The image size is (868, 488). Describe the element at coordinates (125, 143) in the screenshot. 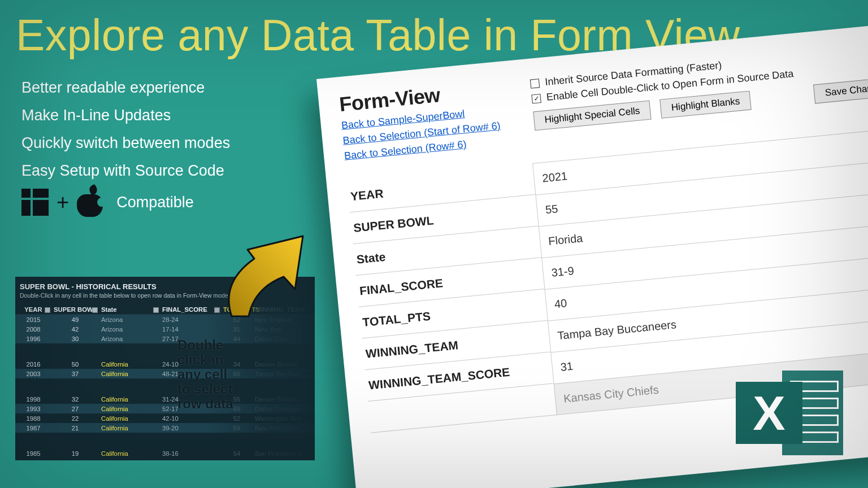

I see `bullet-item: Quickly switch between modes` at that location.